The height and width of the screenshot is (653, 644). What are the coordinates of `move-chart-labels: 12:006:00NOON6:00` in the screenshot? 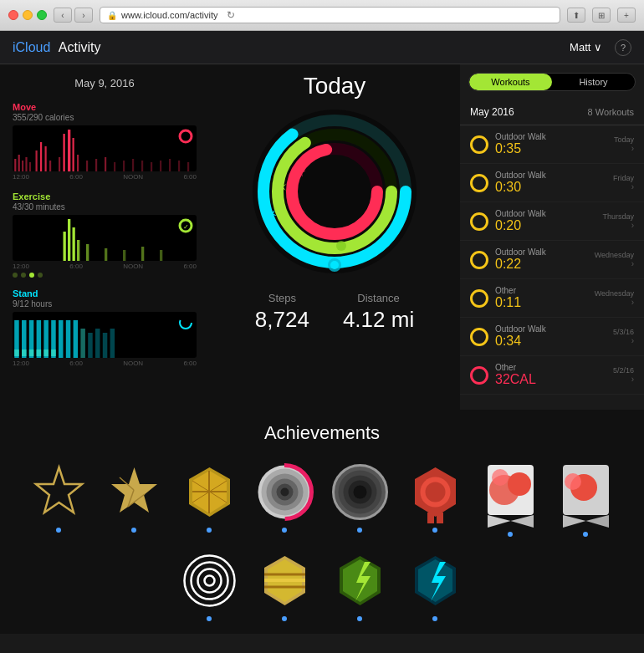 It's located at (105, 177).